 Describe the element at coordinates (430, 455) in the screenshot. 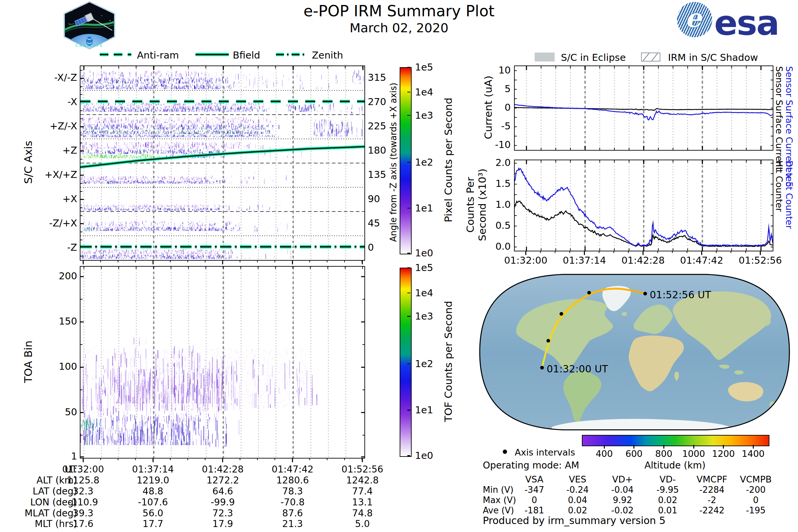

I see `cb-tof-ticklabel-5: 1e0` at that location.